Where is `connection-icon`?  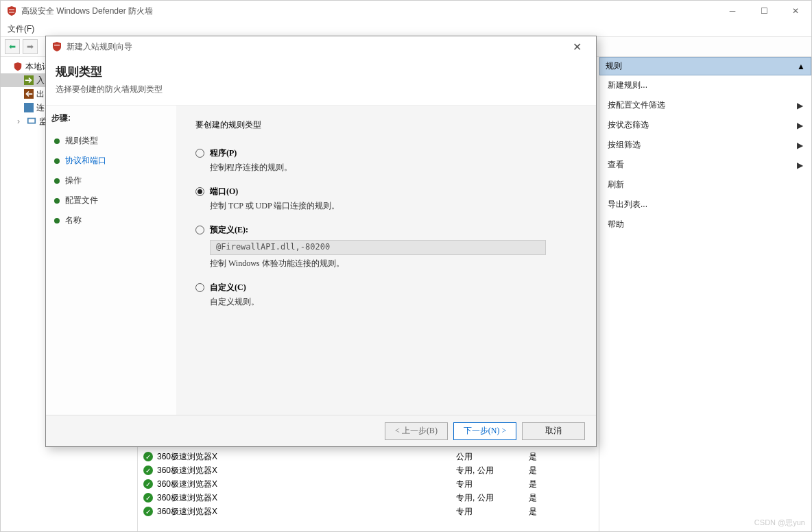 connection-icon is located at coordinates (29, 108).